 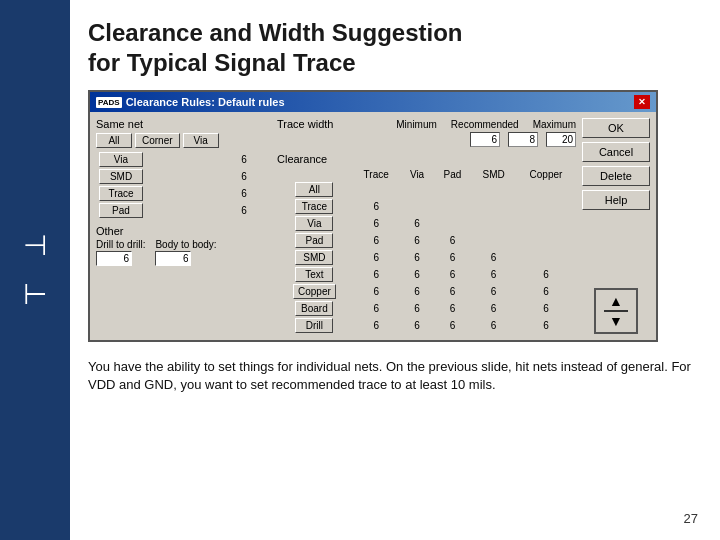 What do you see at coordinates (314, 206) in the screenshot?
I see `trace-row-btn: Trace` at bounding box center [314, 206].